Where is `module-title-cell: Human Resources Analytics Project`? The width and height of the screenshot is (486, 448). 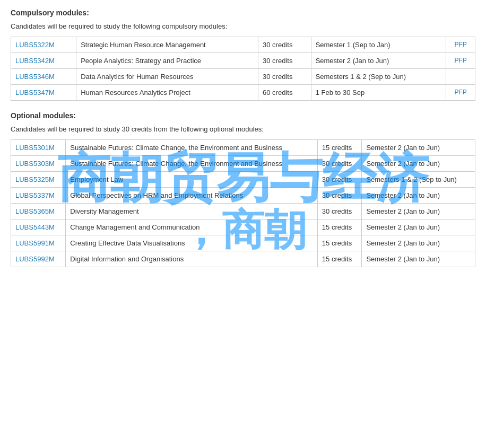 module-title-cell: Human Resources Analytics Project is located at coordinates (168, 93).